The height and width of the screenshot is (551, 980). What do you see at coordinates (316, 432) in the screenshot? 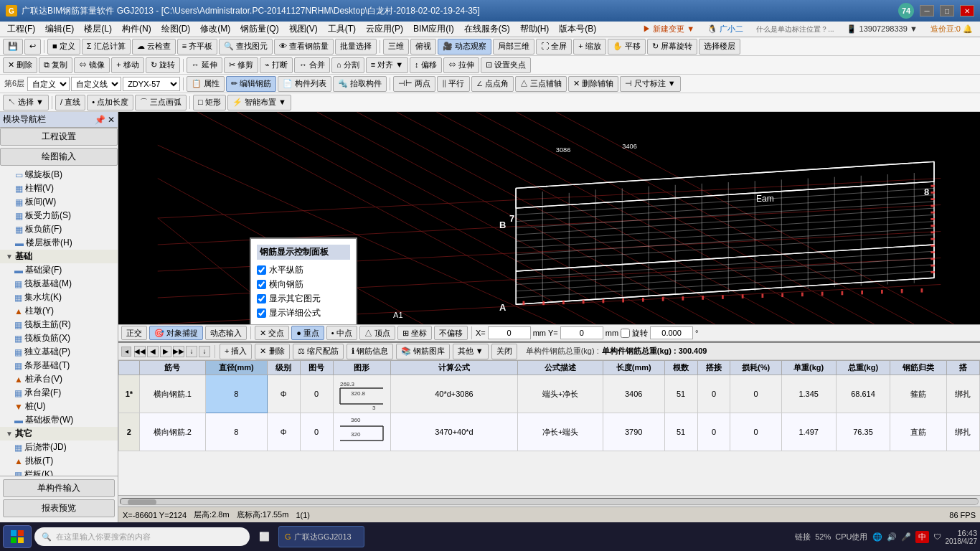
I see `cell-fignum-2: 0` at bounding box center [316, 432].